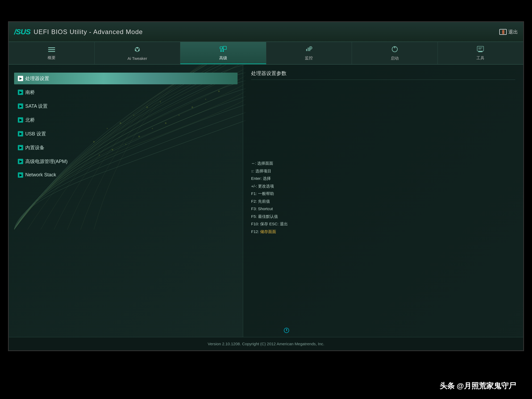 Image resolution: width=532 pixels, height=399 pixels. What do you see at coordinates (126, 106) in the screenshot?
I see `menu-item-sata-settings: ▶SATA 设置` at bounding box center [126, 106].